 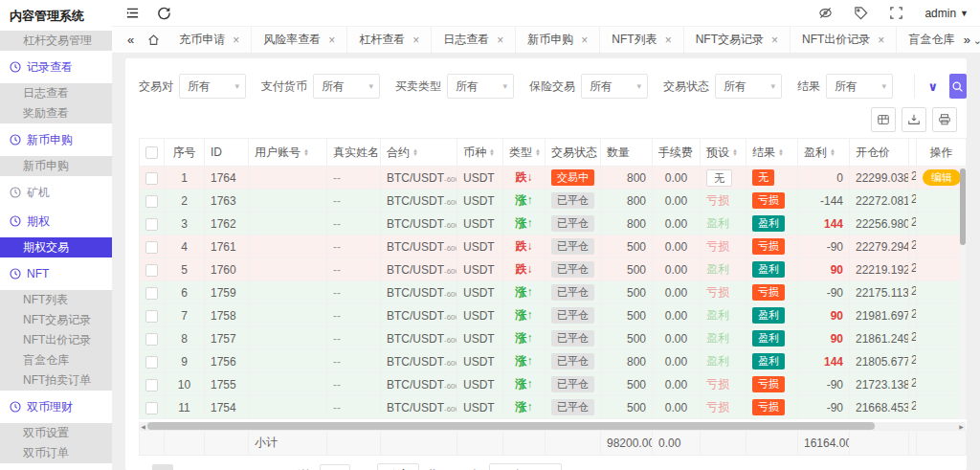 What do you see at coordinates (511, 426) in the screenshot?
I see `horizontal-scrollbar-thumb` at bounding box center [511, 426].